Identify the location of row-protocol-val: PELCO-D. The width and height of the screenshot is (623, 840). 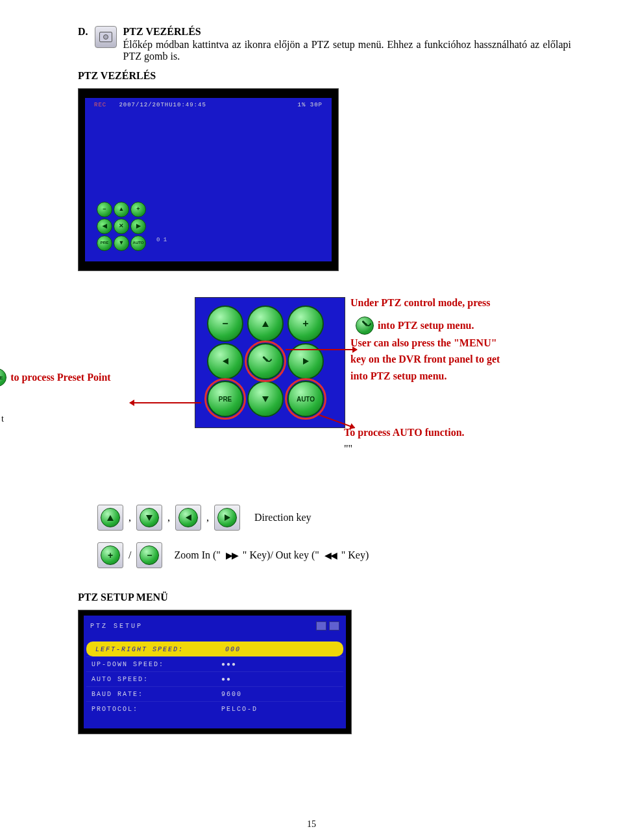
(239, 710).